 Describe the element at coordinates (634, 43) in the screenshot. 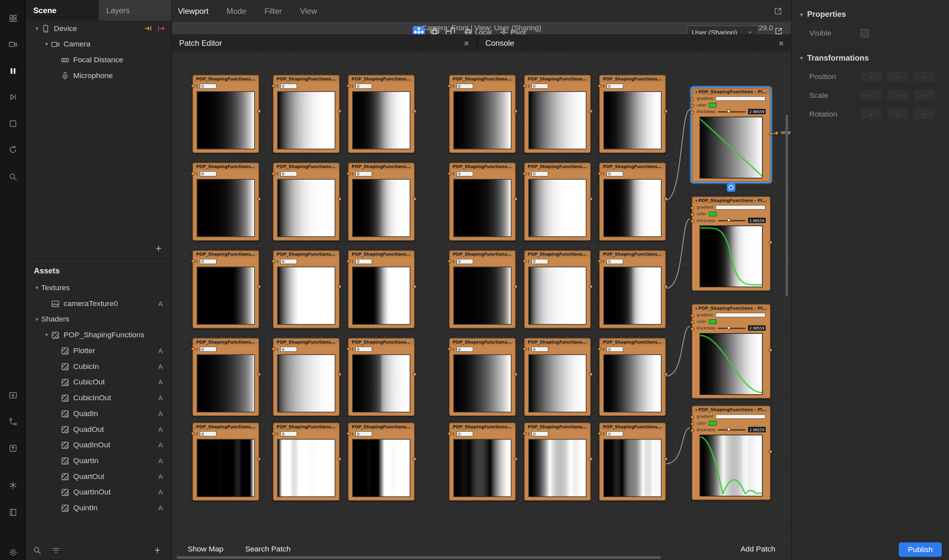

I see `console-header: Console ×` at that location.